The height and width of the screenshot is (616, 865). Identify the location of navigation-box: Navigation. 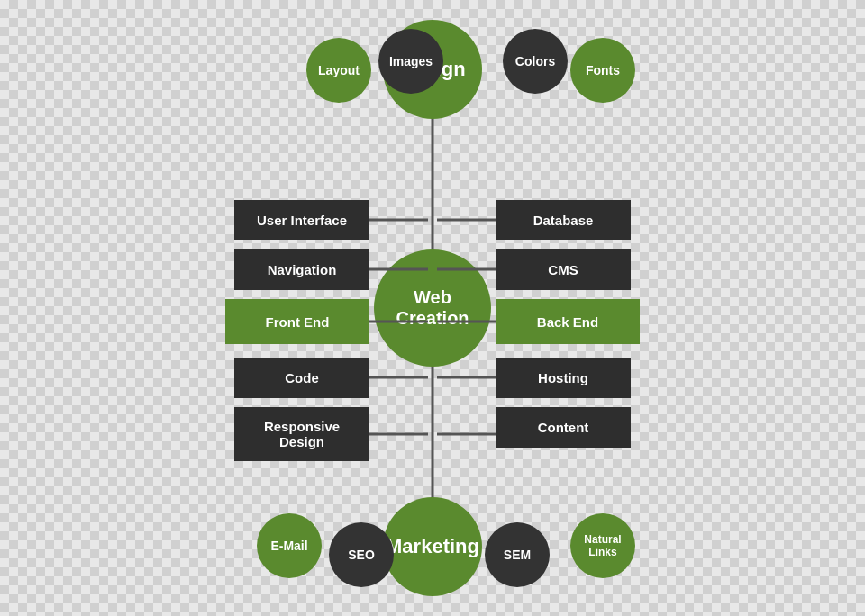
(302, 270).